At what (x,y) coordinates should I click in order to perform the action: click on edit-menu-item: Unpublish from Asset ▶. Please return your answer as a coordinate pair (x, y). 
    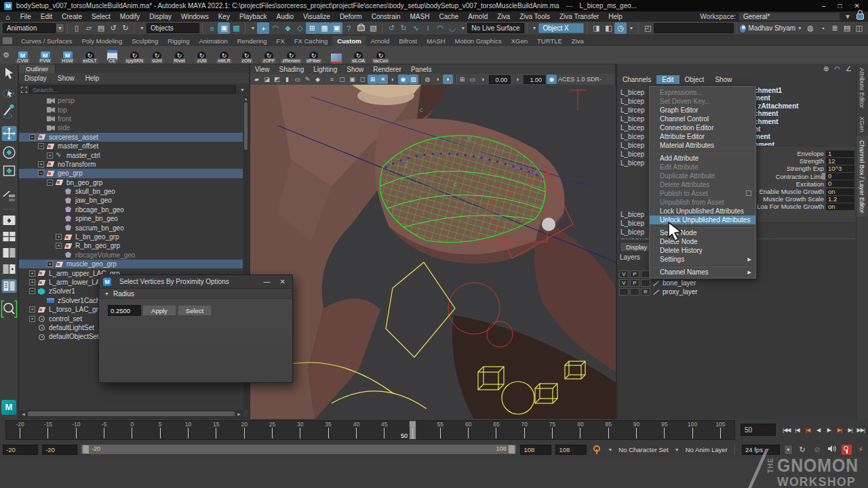
    Looking at the image, I should click on (703, 202).